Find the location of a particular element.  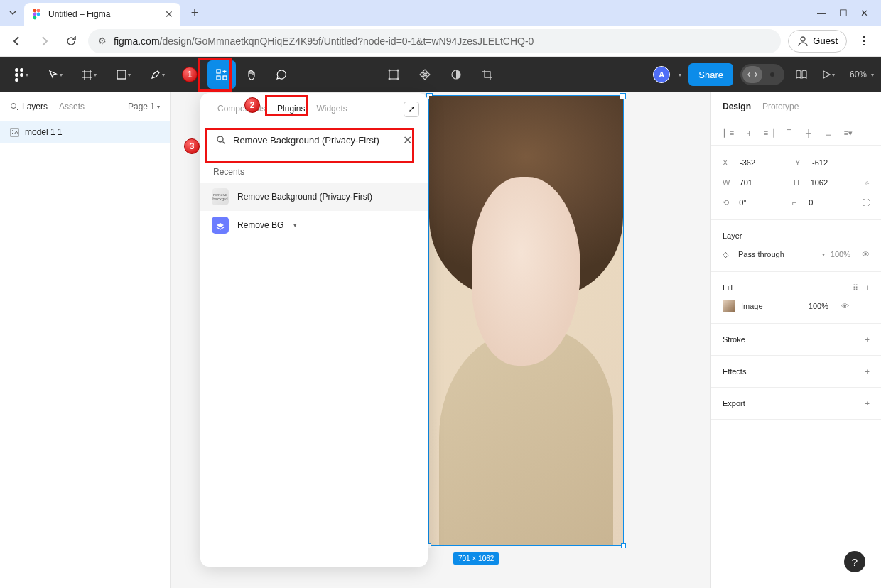

assets-tab: Assets is located at coordinates (72, 107).